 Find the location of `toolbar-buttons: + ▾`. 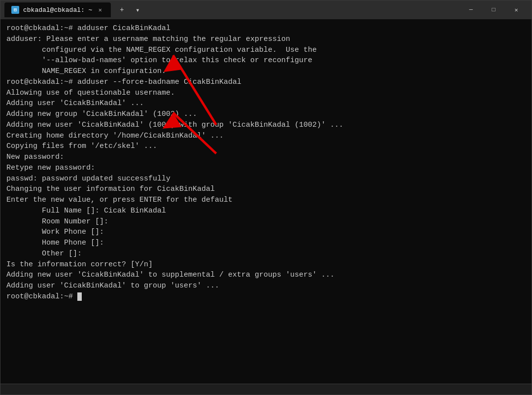

toolbar-buttons: + ▾ is located at coordinates (130, 10).